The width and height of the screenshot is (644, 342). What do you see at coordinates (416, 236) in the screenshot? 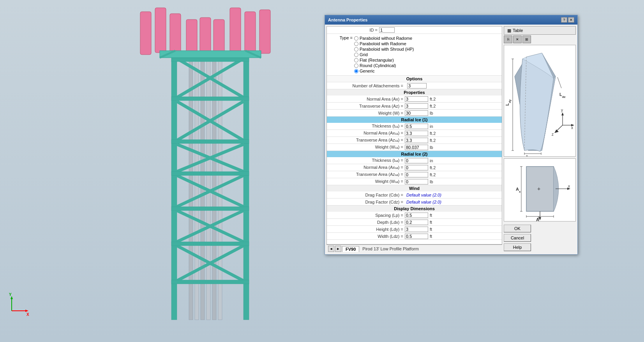
I see `width-input` at bounding box center [416, 236].